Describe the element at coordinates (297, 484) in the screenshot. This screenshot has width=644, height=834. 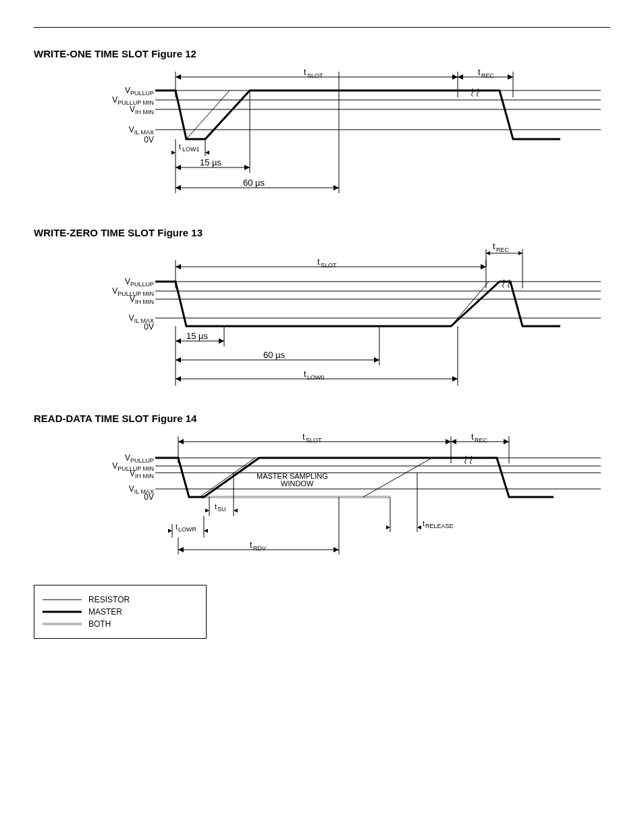
I see `svg-text: WINDOW` at that location.